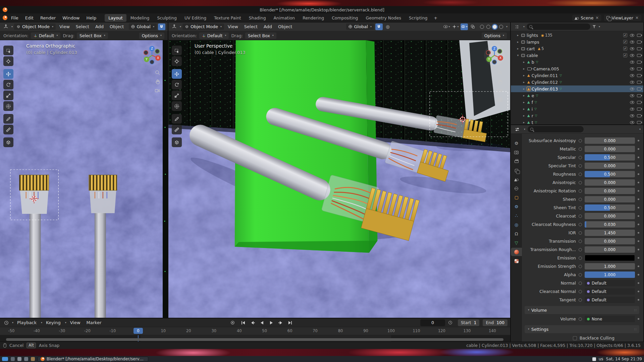 The image size is (644, 362). What do you see at coordinates (517, 143) in the screenshot?
I see `properties-tab-tool: ⚙` at bounding box center [517, 143].